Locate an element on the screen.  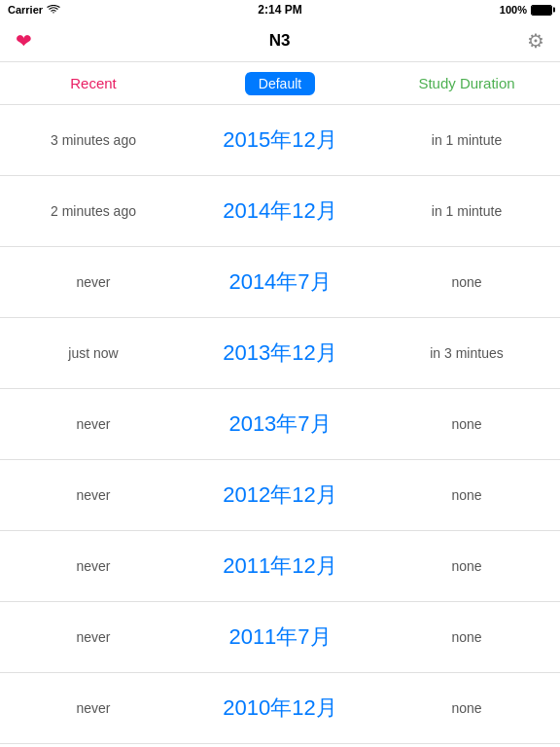
nav-bar: ❤ N3 ⚙ is located at coordinates (280, 41).